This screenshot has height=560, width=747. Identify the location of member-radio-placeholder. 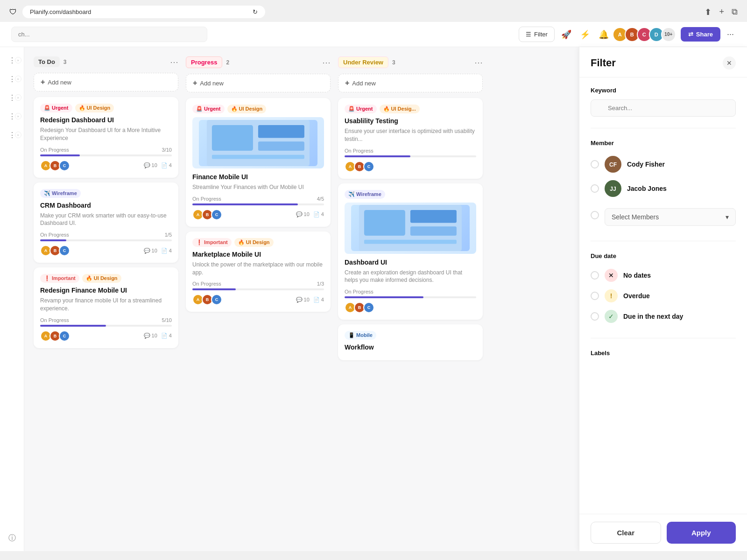
(595, 215).